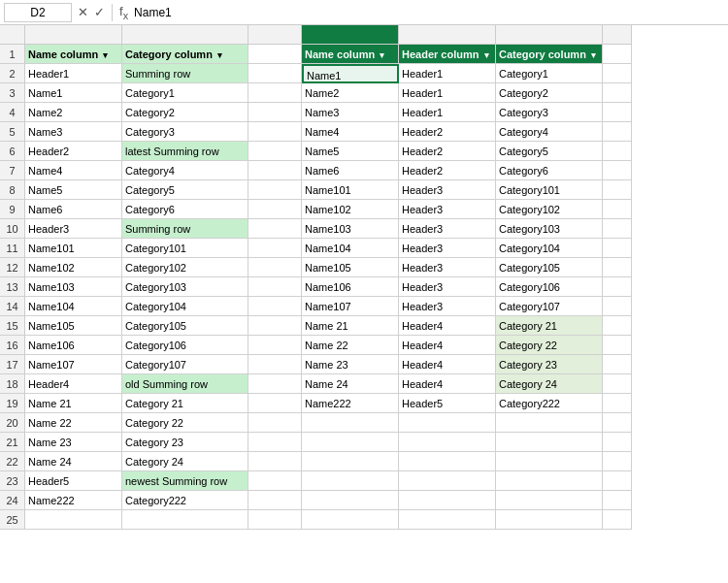 The image size is (728, 583). What do you see at coordinates (447, 171) in the screenshot?
I see `cell-7-E: Header2` at bounding box center [447, 171].